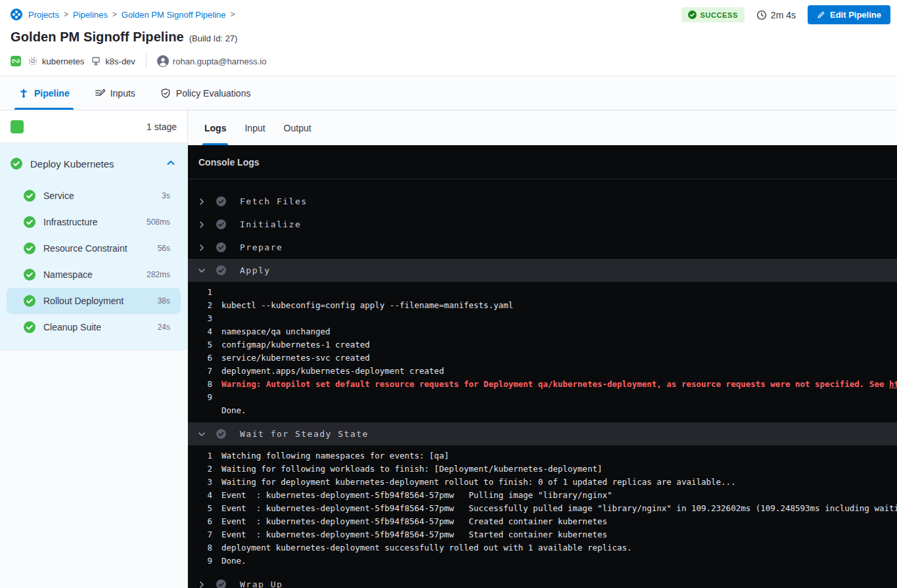 This screenshot has width=897, height=588. What do you see at coordinates (163, 61) in the screenshot?
I see `avatar-icon` at bounding box center [163, 61].